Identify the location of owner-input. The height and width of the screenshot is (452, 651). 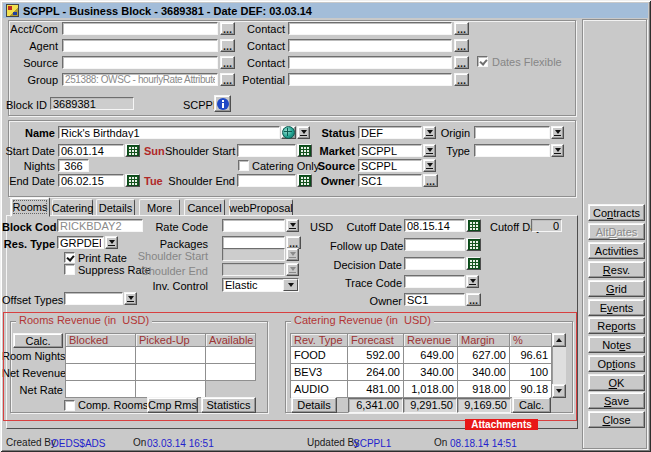
(390, 180).